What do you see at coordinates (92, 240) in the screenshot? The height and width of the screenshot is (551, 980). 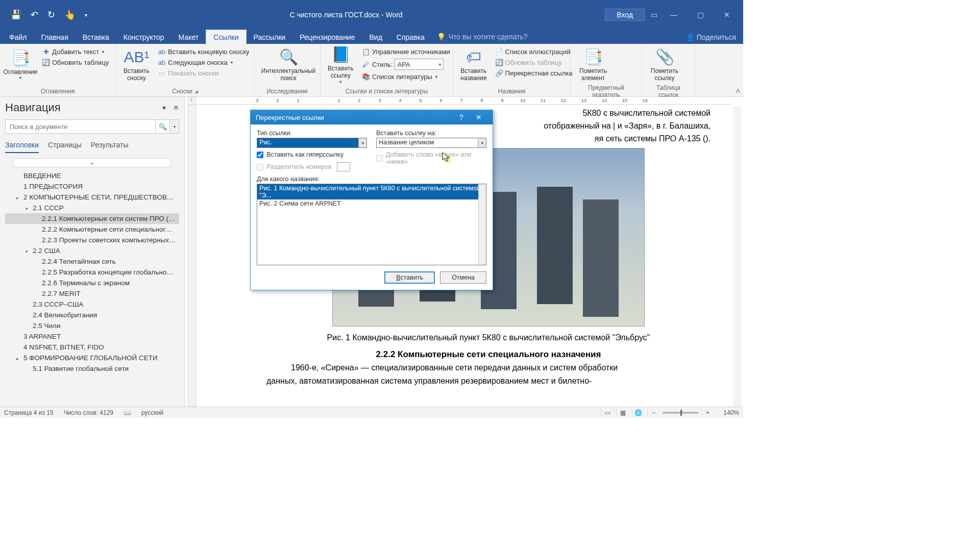 I see `nav-heading-item: 2.2.3 Проекты советских компьютерных се.…` at bounding box center [92, 240].